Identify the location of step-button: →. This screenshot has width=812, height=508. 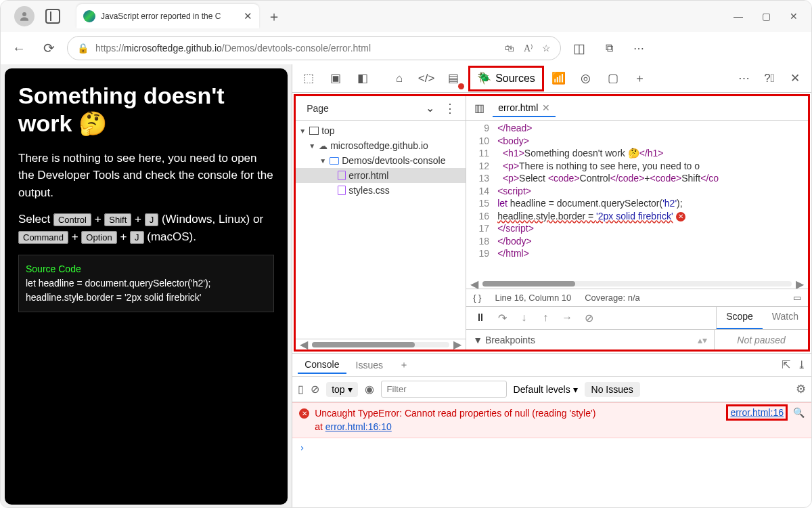
(567, 318).